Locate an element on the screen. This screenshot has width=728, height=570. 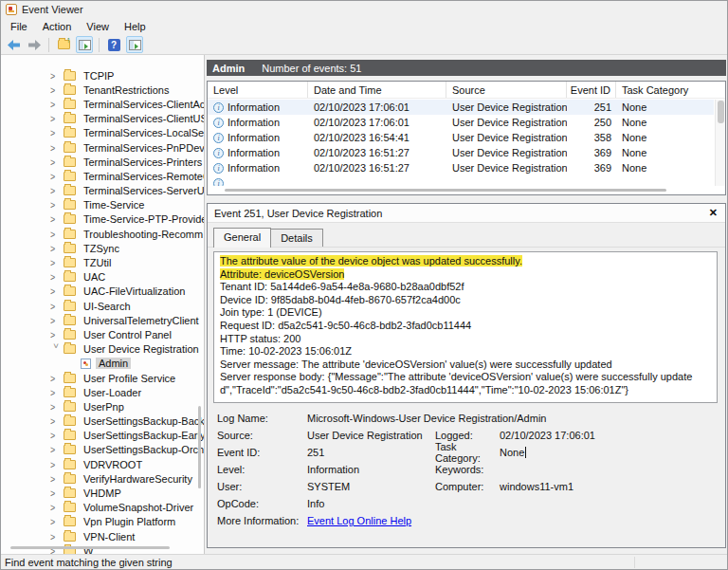
events-horizontal-scroll-thumb is located at coordinates (446, 190).